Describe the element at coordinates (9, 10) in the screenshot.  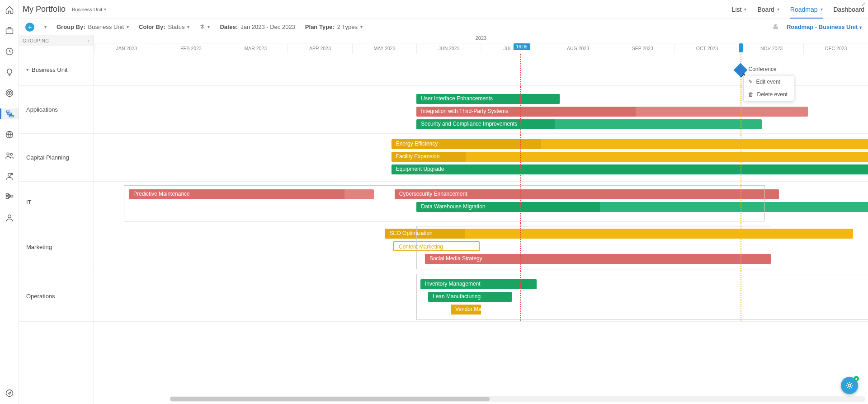
I see `home-icon` at that location.